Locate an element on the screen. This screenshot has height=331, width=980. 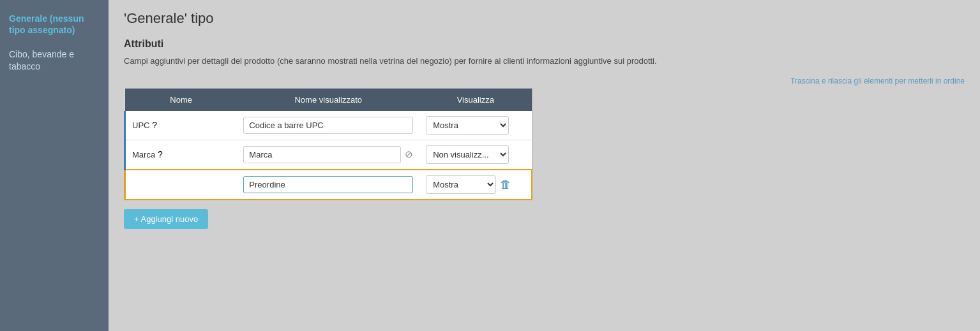
sidebar-item-generale-label: Generale (nessun tipo assegnato) is located at coordinates (47, 24).